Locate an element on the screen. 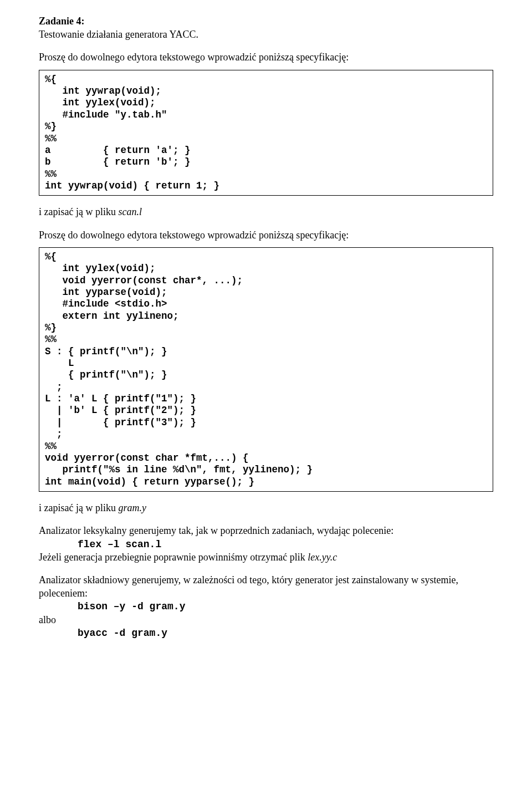  lexer-after-b: lex.yy.c is located at coordinates (323, 557).